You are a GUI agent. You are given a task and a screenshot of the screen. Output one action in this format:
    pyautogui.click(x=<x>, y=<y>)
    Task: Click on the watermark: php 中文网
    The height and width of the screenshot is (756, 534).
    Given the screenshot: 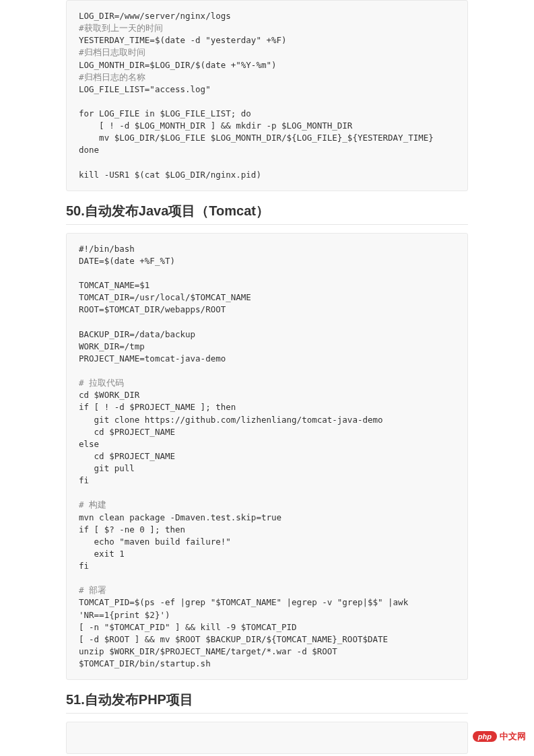 What is the action you would take?
    pyautogui.click(x=500, y=736)
    